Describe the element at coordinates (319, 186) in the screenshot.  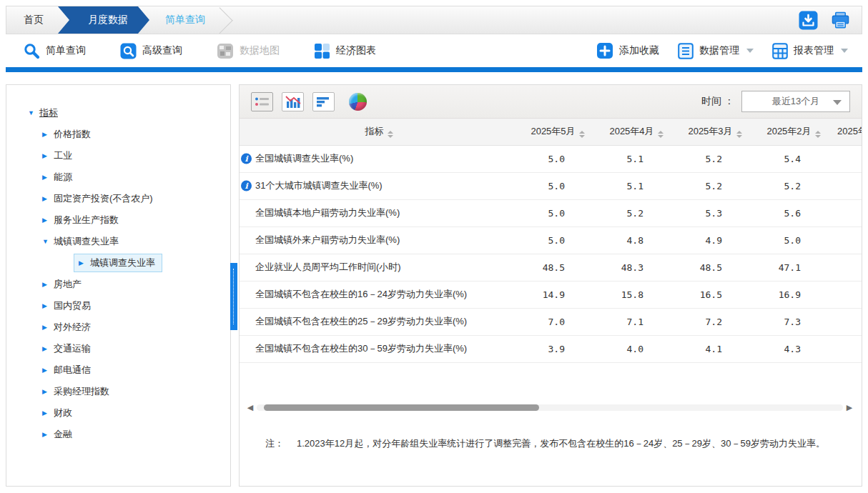
I see `row-label: 31个大城市城镇调查失业率(%)` at that location.